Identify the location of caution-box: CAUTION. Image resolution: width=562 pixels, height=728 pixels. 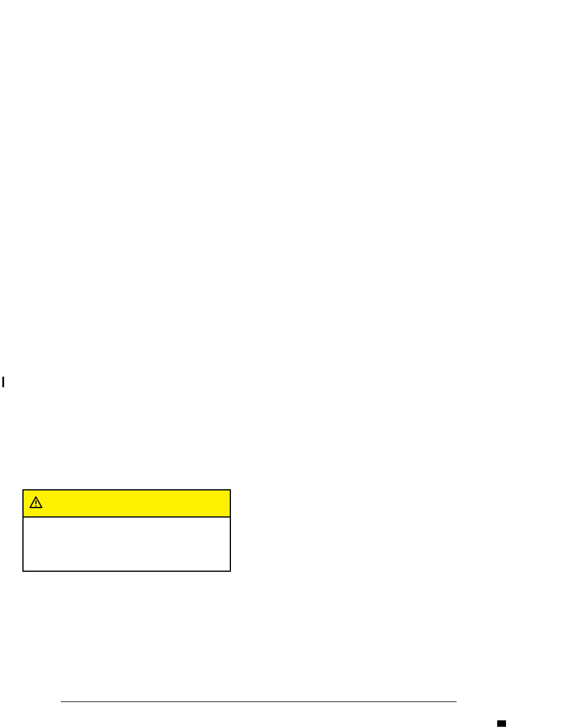
(127, 531).